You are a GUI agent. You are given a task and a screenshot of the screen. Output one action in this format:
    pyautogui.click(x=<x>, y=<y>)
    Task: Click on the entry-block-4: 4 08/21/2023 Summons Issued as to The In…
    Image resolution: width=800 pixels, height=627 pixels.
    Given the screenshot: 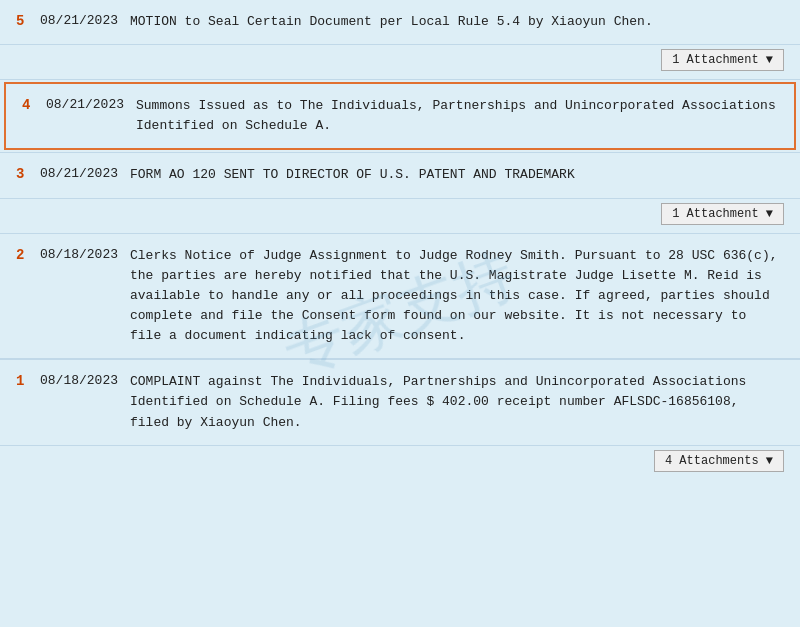 What is the action you would take?
    pyautogui.click(x=400, y=116)
    